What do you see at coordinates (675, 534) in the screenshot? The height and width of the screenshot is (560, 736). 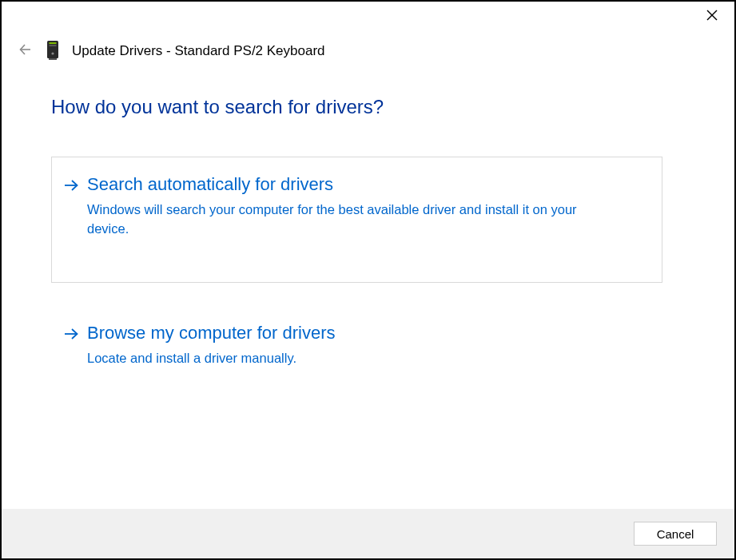 I see `cancel-button: Cancel` at bounding box center [675, 534].